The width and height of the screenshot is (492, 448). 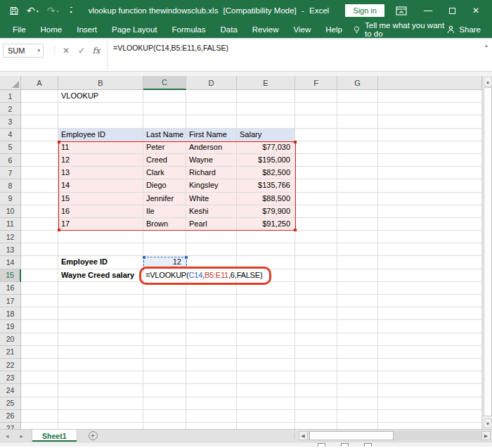 What do you see at coordinates (302, 30) in the screenshot?
I see `tab-view: View` at bounding box center [302, 30].